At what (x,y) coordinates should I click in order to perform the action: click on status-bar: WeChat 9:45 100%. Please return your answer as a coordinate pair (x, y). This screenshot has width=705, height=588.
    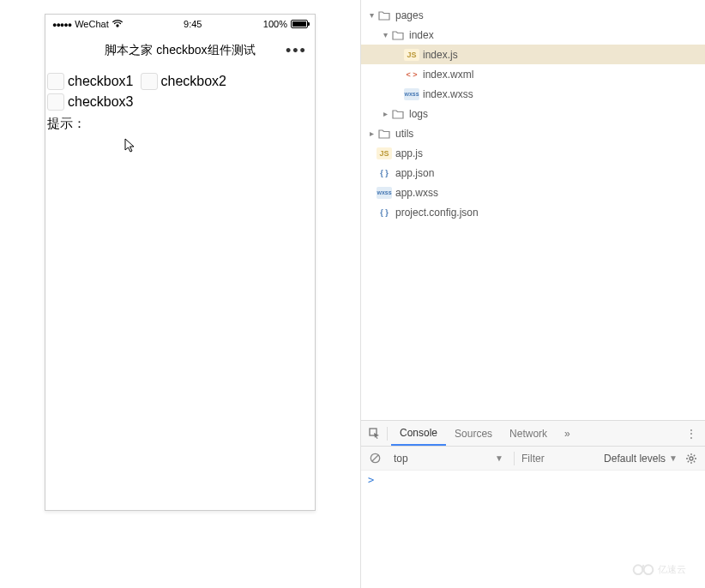
    Looking at the image, I should click on (180, 23).